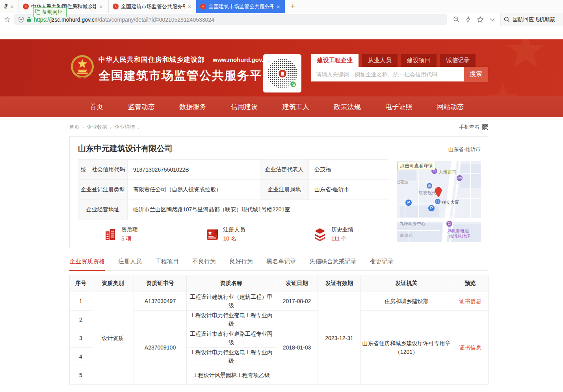  I want to click on layers-icon, so click(320, 235).